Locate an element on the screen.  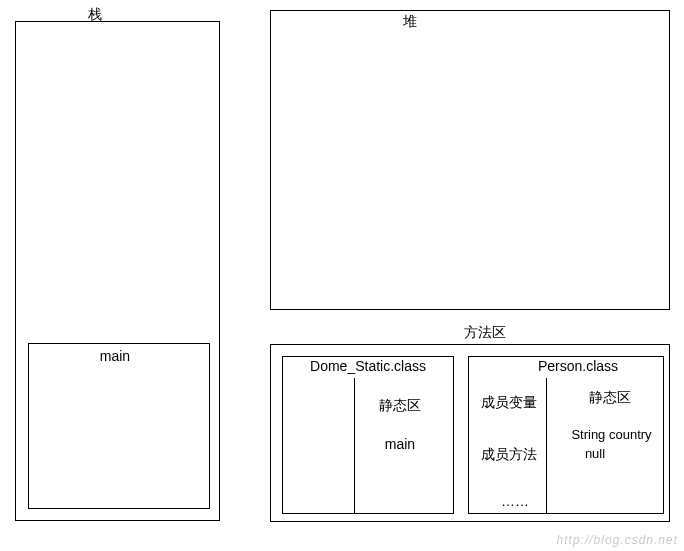
person-methods-label: 成员方法 is located at coordinates (509, 455).